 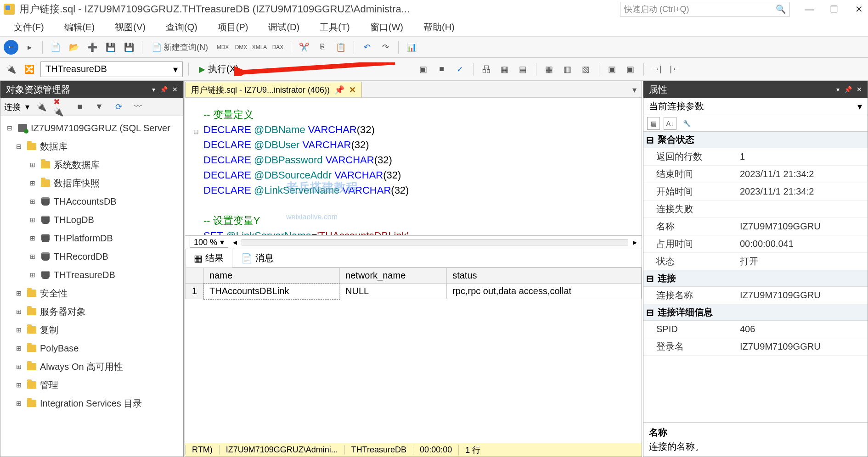 What do you see at coordinates (809, 9) in the screenshot?
I see `minimize-button: —` at bounding box center [809, 9].